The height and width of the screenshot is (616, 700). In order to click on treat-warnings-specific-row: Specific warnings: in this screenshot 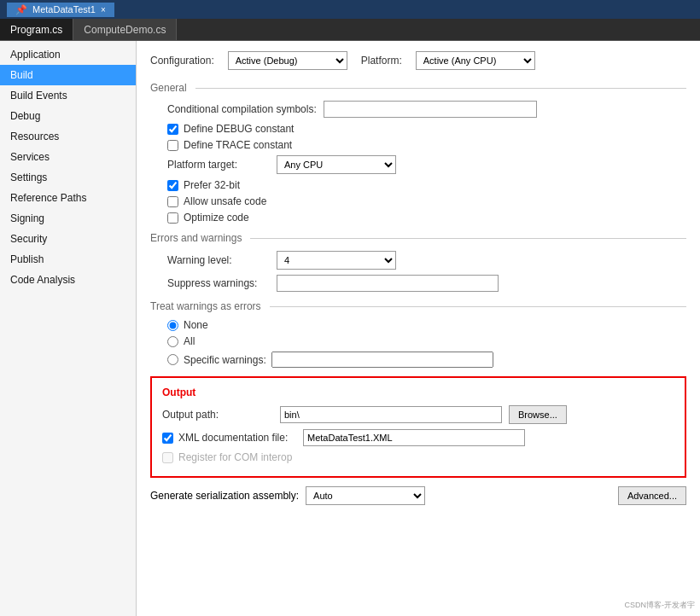, I will do `click(427, 360)`.